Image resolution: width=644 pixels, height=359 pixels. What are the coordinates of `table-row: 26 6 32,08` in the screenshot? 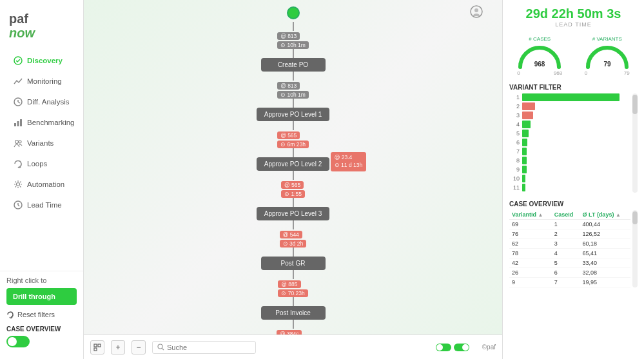 It's located at (570, 273).